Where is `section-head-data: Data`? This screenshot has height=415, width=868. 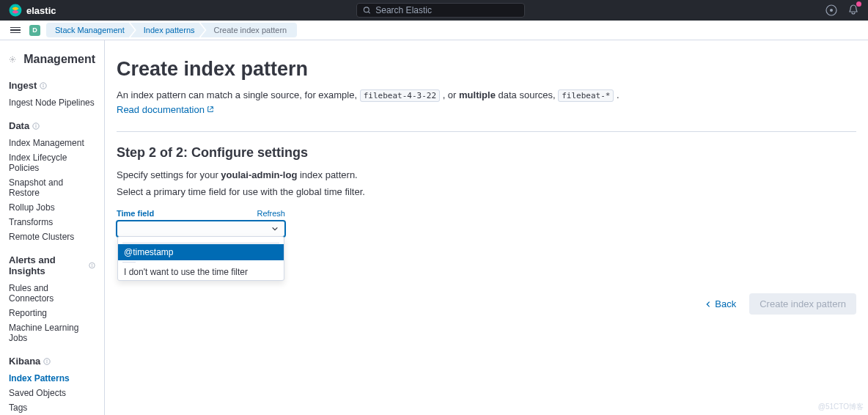 section-head-data: Data is located at coordinates (52, 126).